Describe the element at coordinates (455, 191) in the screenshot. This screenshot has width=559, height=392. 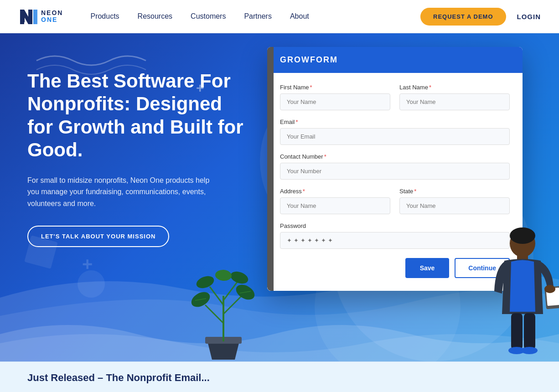
I see `state-label: State*` at that location.